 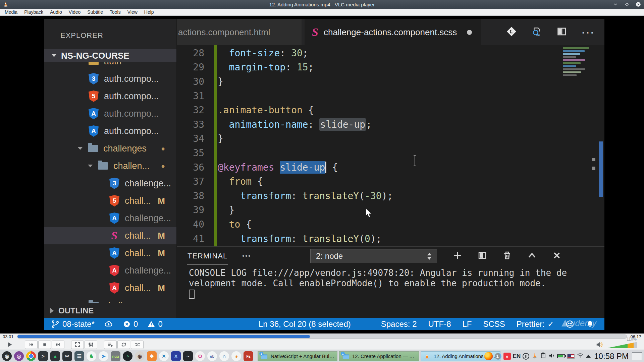 What do you see at coordinates (31, 356) in the screenshot?
I see `app-icon-chrome` at bounding box center [31, 356].